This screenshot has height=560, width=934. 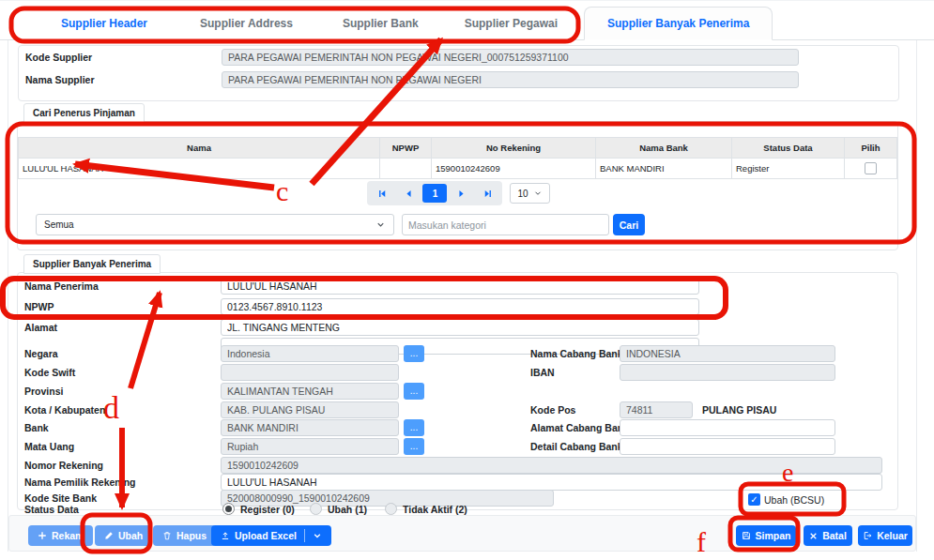 What do you see at coordinates (773, 536) in the screenshot?
I see `simpan-button-label: Simpan` at bounding box center [773, 536].